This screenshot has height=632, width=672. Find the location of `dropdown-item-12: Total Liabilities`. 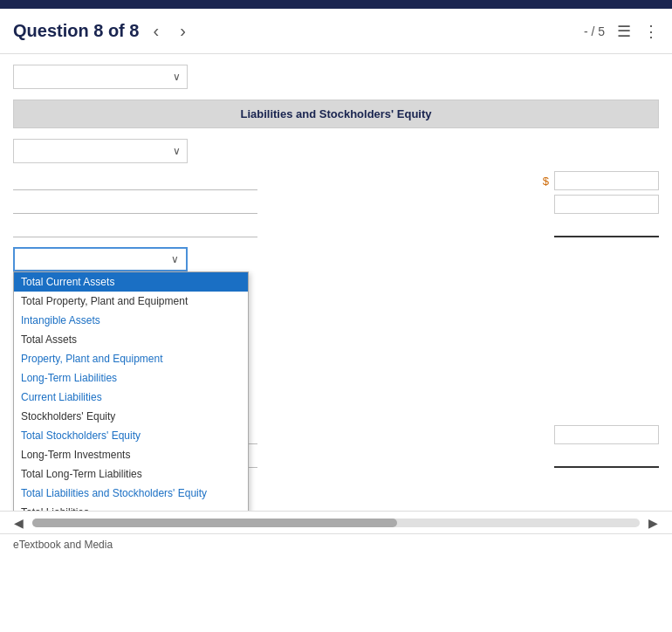

dropdown-item-12: Total Liabilities is located at coordinates (131, 506).